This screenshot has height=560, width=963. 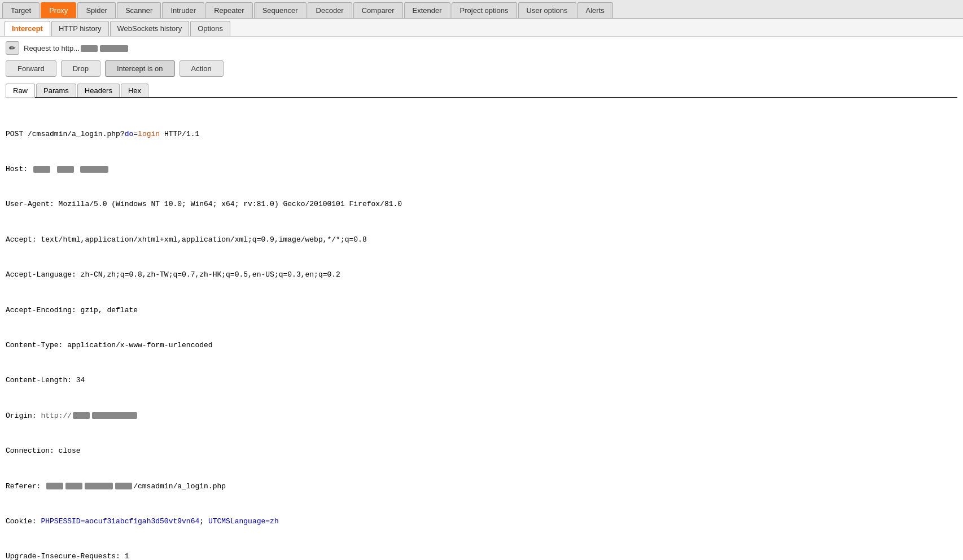 What do you see at coordinates (427, 10) in the screenshot?
I see `tab-extender: Extender` at bounding box center [427, 10].